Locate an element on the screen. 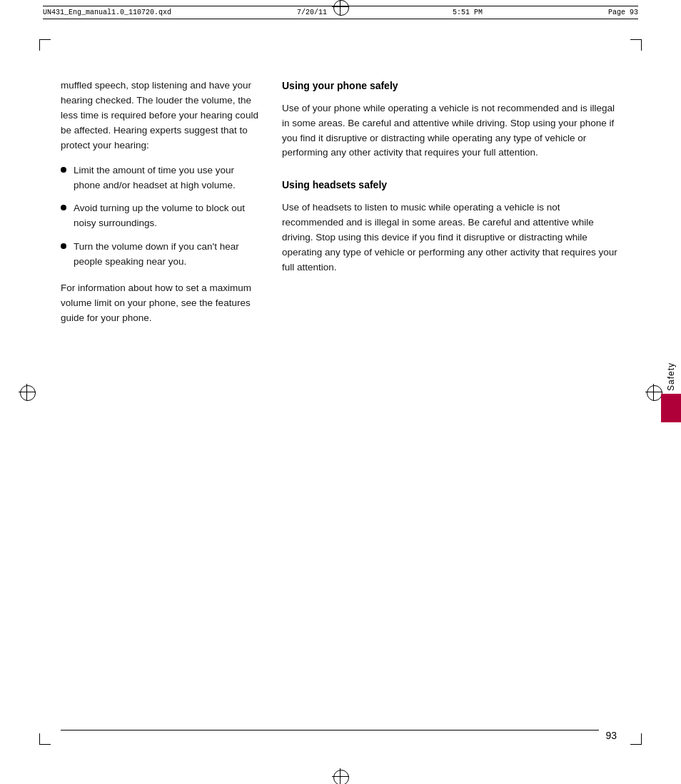 This screenshot has height=784, width=681. section2-text: Use of headsets to listen to music while… is located at coordinates (451, 238).